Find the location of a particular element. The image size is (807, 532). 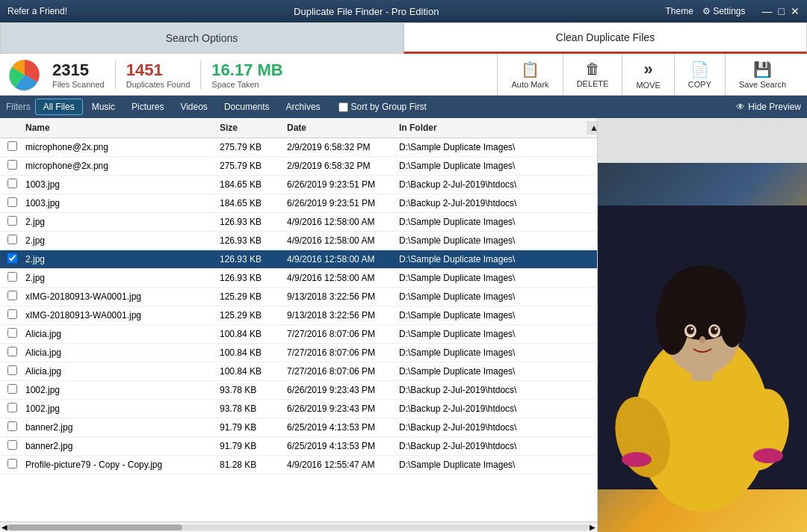

close-button: ✕ is located at coordinates (795, 11).